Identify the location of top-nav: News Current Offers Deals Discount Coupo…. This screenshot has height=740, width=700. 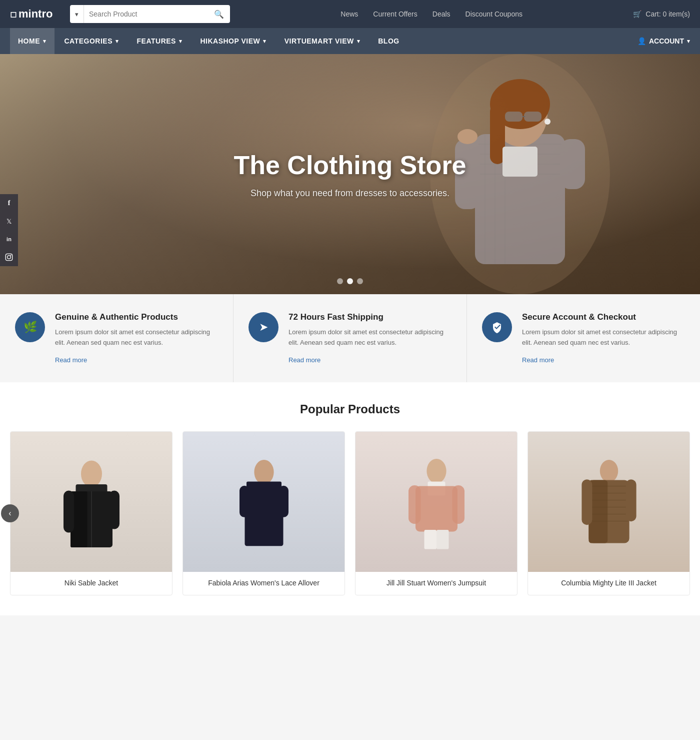
(432, 14).